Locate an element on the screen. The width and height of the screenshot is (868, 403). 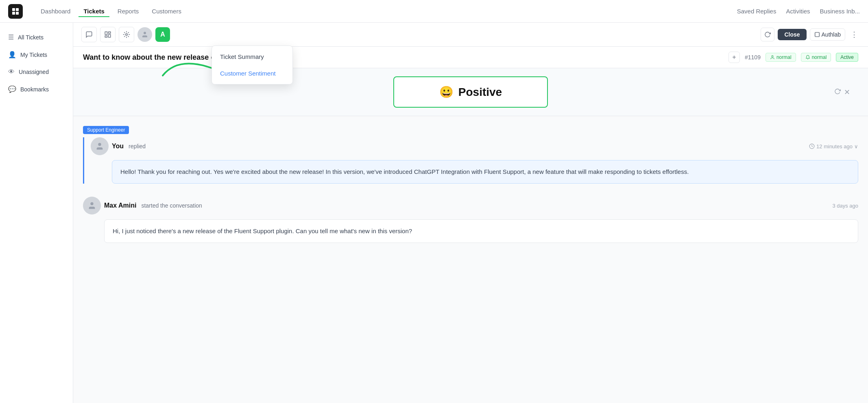
chat-view-button is located at coordinates (89, 35).